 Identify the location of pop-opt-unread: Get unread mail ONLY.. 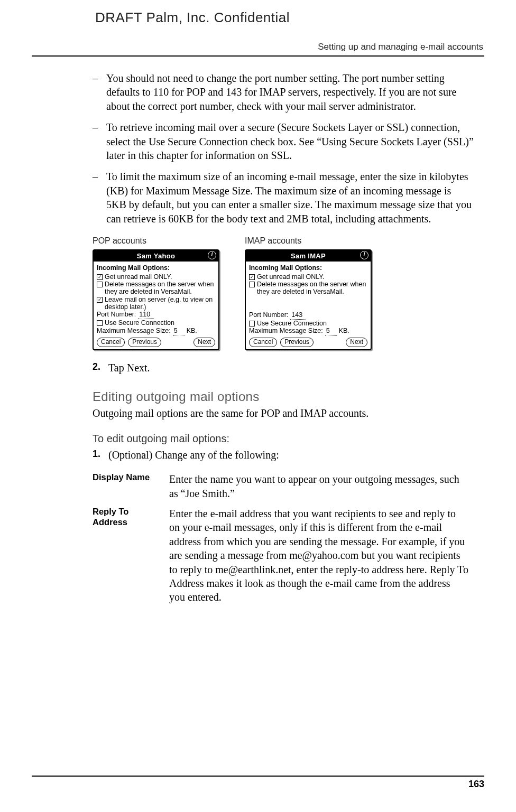
(156, 277).